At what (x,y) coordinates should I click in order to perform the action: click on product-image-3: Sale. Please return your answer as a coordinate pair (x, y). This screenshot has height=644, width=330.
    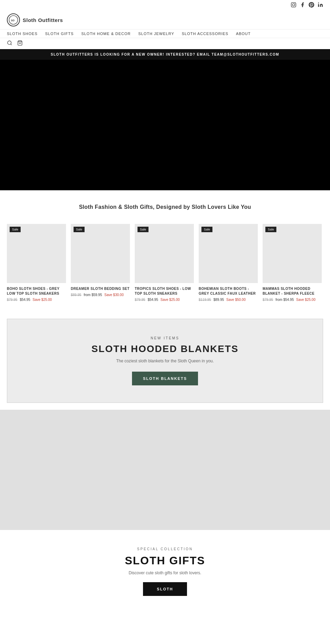
    Looking at the image, I should click on (164, 253).